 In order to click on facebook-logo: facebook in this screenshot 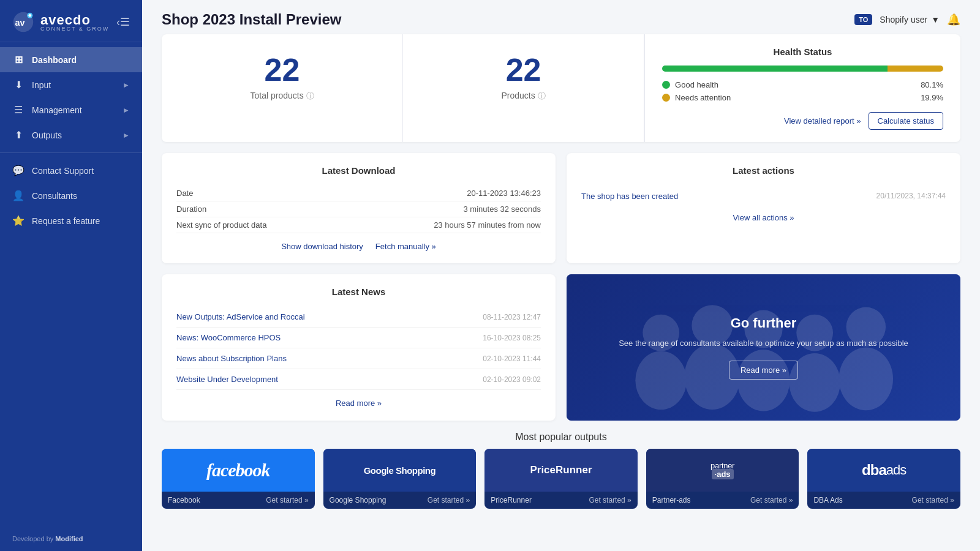, I will do `click(238, 470)`.